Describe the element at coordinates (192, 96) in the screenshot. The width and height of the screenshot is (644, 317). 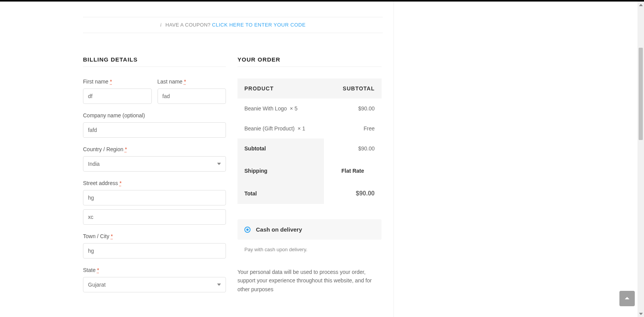
I see `last-name-input` at that location.